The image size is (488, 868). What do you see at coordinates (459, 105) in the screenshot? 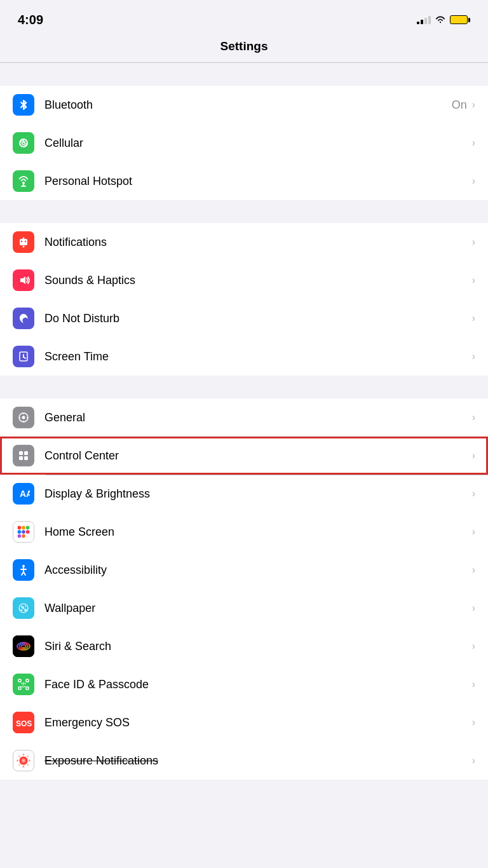
I see `bluetooth-value: On` at bounding box center [459, 105].